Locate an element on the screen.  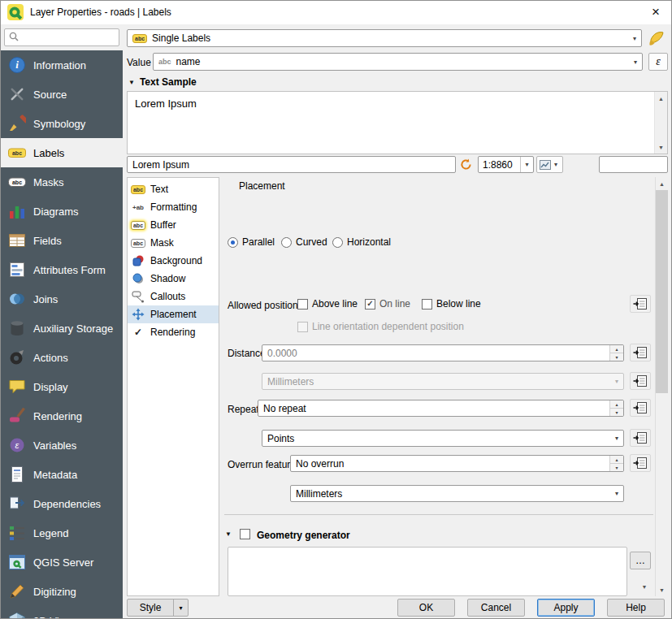
dd-allowed-positions-button is located at coordinates (640, 304).